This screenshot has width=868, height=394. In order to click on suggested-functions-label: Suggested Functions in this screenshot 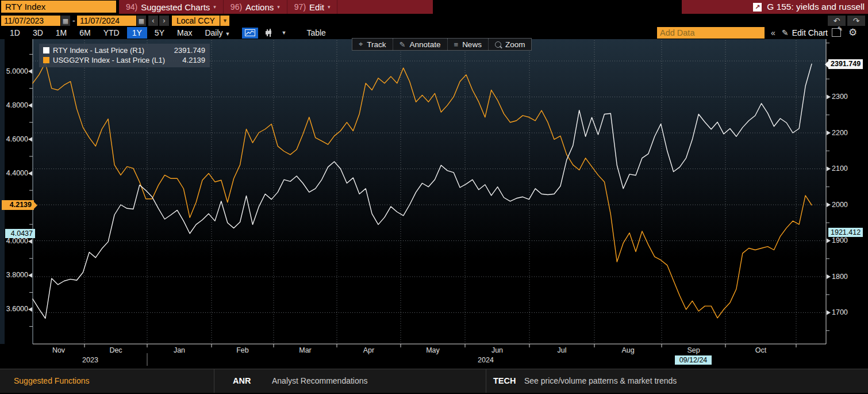, I will do `click(52, 381)`.